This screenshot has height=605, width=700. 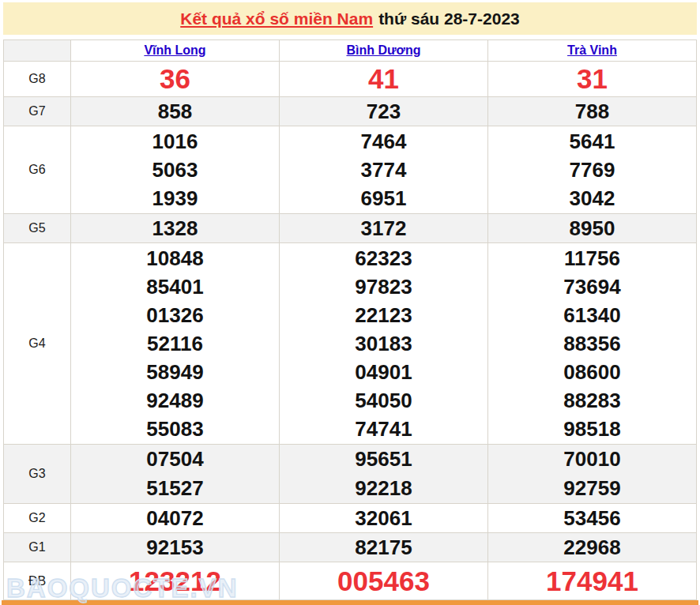 I want to click on prize-number: 3042, so click(x=593, y=198).